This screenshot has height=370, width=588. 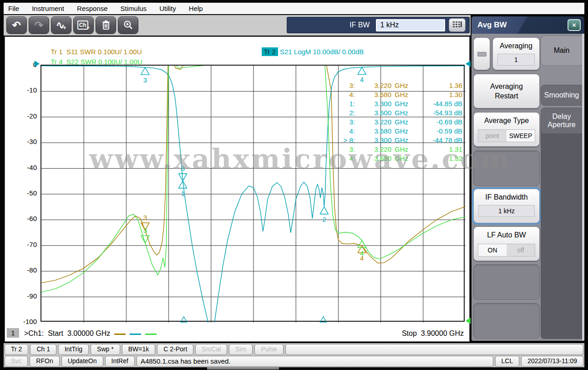 What do you see at coordinates (37, 64) in the screenshot?
I see `tr2-ref-arrow-left` at bounding box center [37, 64].